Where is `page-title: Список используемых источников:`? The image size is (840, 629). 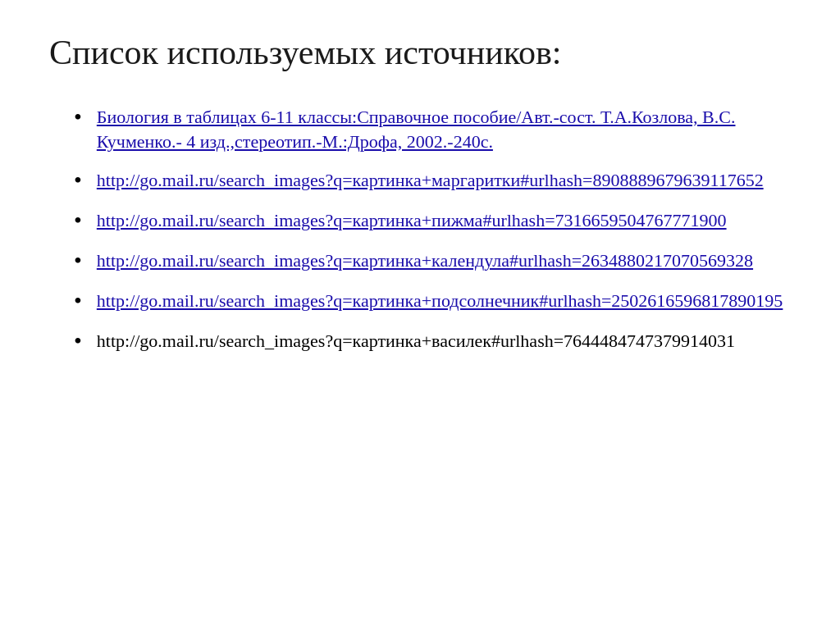 page-title: Список используемых источников: is located at coordinates (420, 52).